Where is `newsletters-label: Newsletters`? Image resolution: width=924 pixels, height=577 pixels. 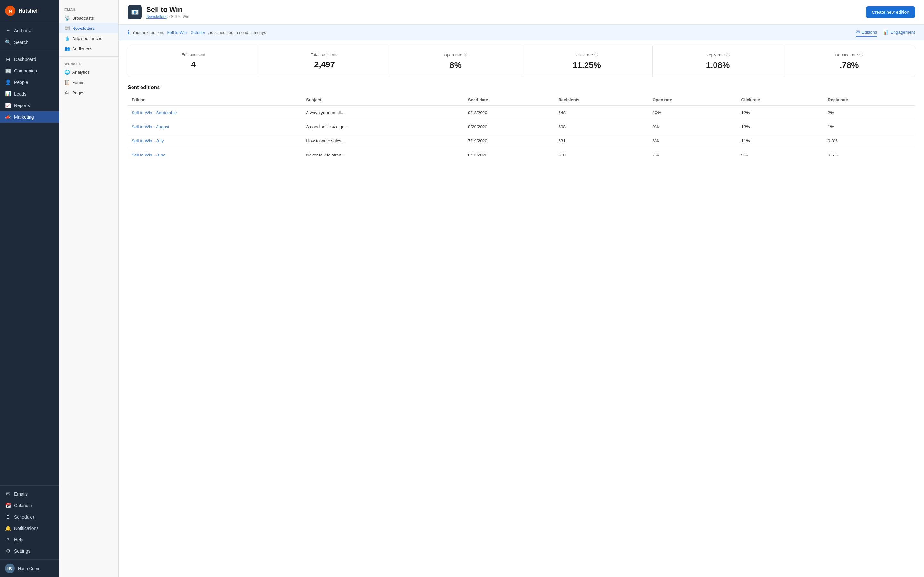 newsletters-label: Newsletters is located at coordinates (84, 28).